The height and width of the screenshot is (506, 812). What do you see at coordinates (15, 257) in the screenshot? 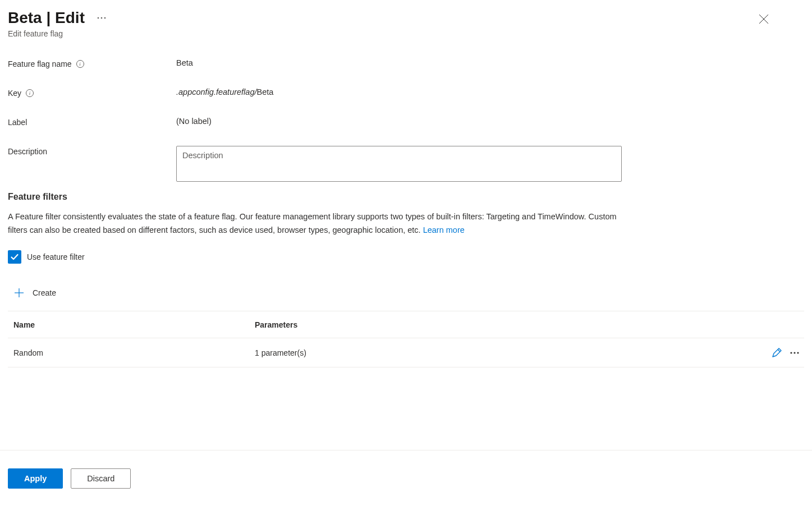
I see `use-feature-filter-checkbox` at bounding box center [15, 257].